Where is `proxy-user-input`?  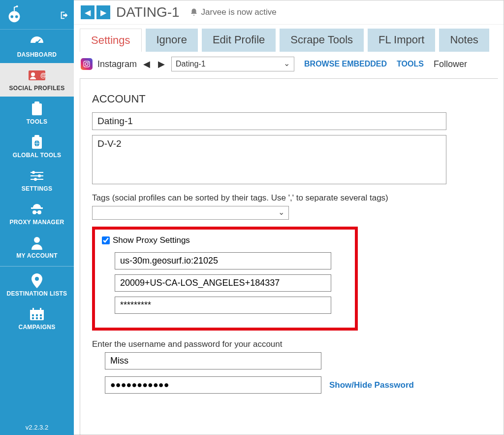
proxy-user-input is located at coordinates (223, 283).